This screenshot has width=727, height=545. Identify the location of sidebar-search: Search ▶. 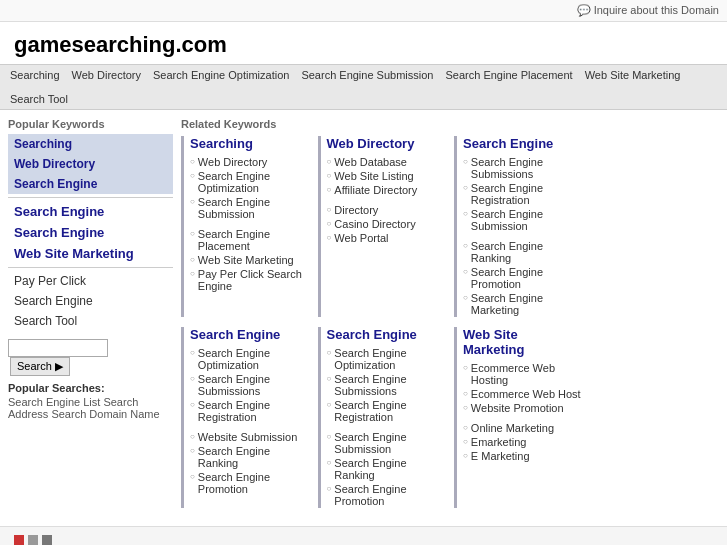
(90, 358).